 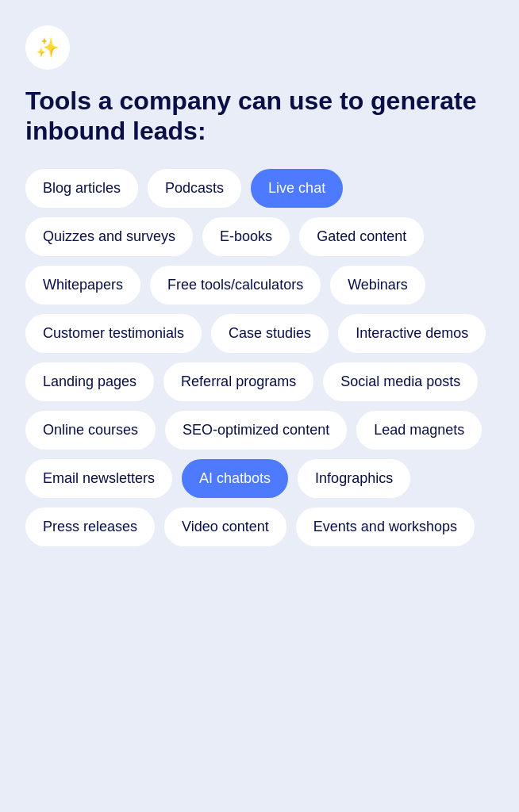 I want to click on wand-icon: ✨, so click(x=48, y=48).